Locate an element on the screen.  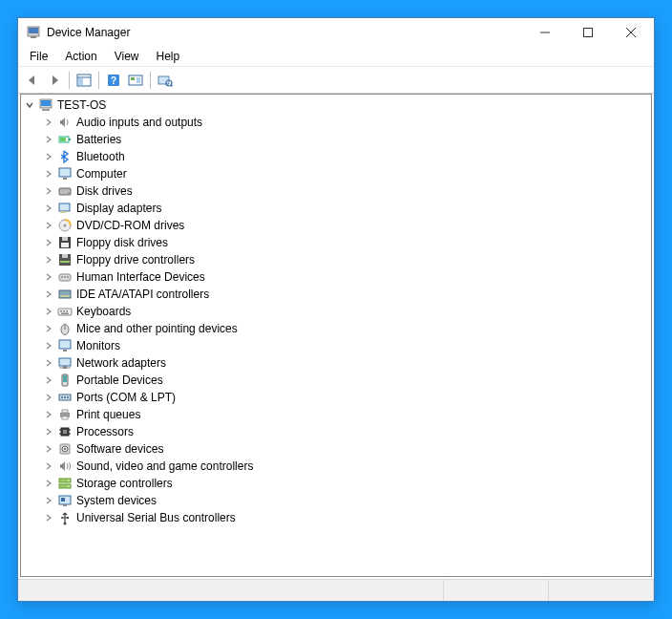
help-button: ? is located at coordinates (114, 80).